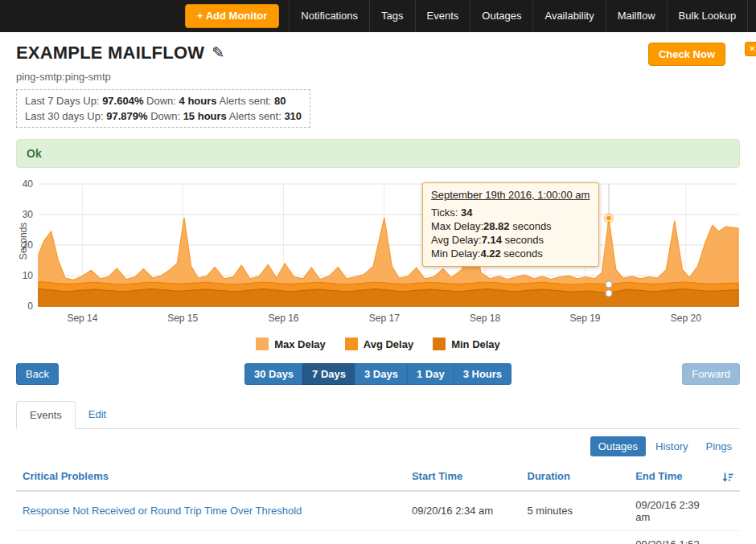  I want to click on legend-item-avg-delay: Avg Delay, so click(380, 344).